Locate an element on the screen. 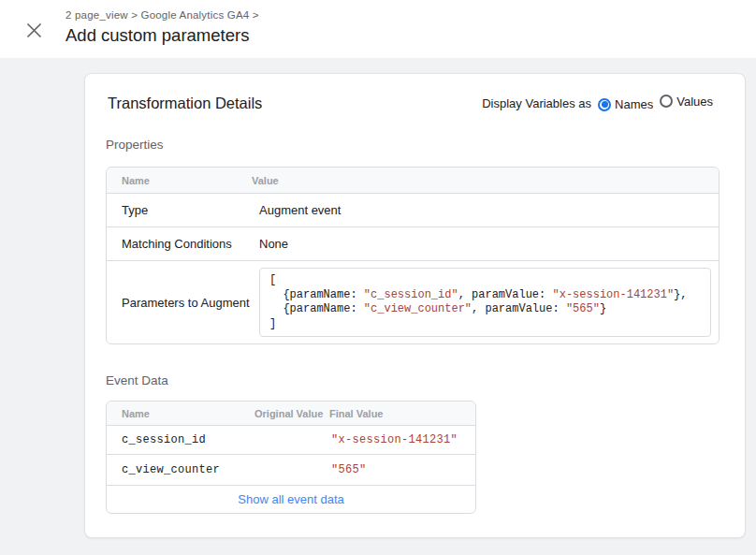 This screenshot has width=756, height=555. event-param-name: c_session_id is located at coordinates (181, 440).